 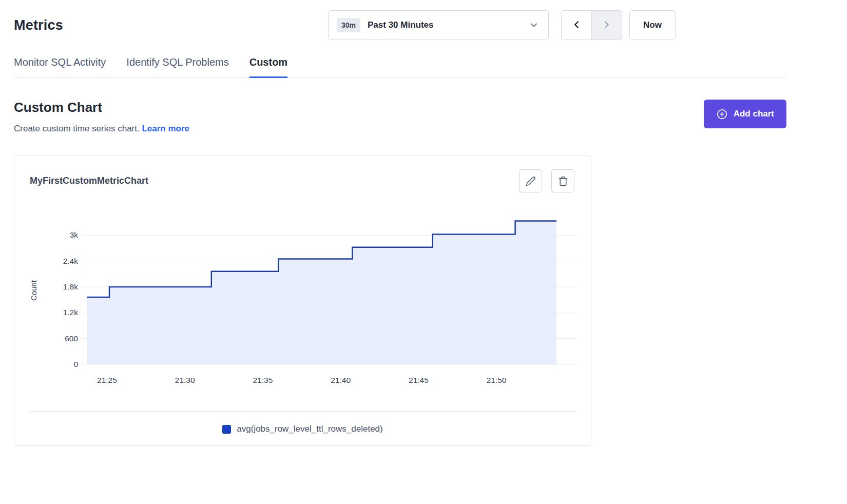 What do you see at coordinates (497, 380) in the screenshot?
I see `x-tick-label: 21:50` at bounding box center [497, 380].